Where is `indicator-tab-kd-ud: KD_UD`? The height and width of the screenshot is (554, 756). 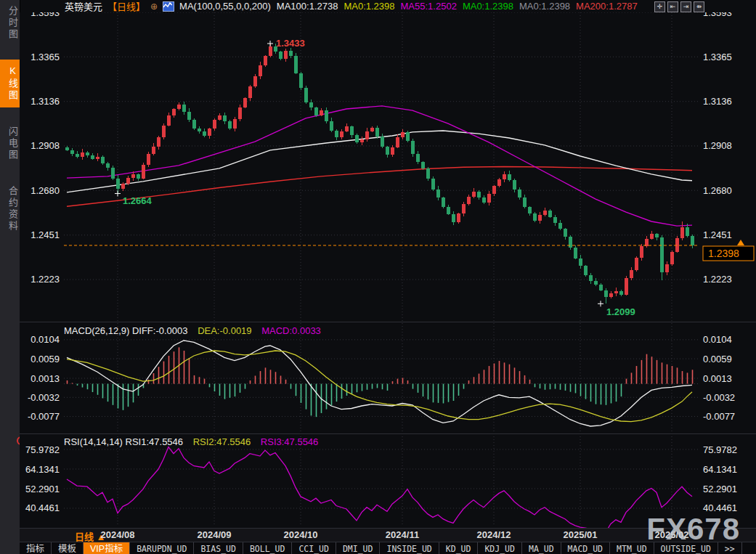
indicator-tab-kd-ud: KD_UD is located at coordinates (459, 548).